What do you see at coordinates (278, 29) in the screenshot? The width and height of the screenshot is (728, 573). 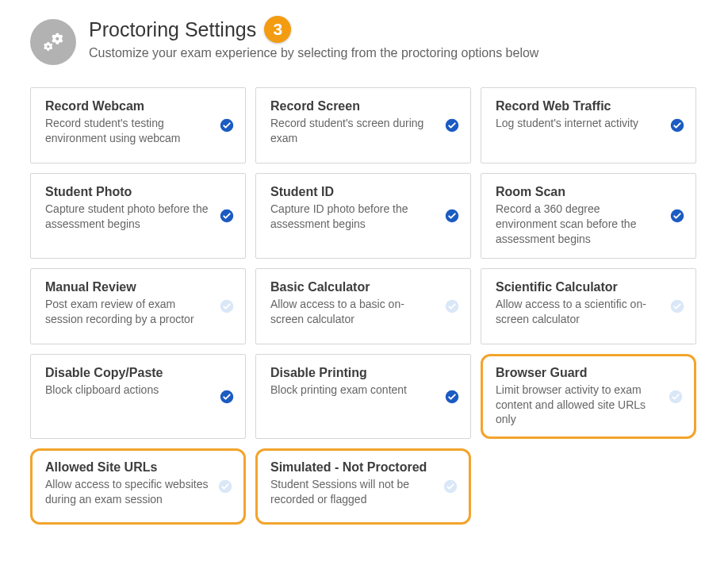 I see `step-badge: 3` at bounding box center [278, 29].